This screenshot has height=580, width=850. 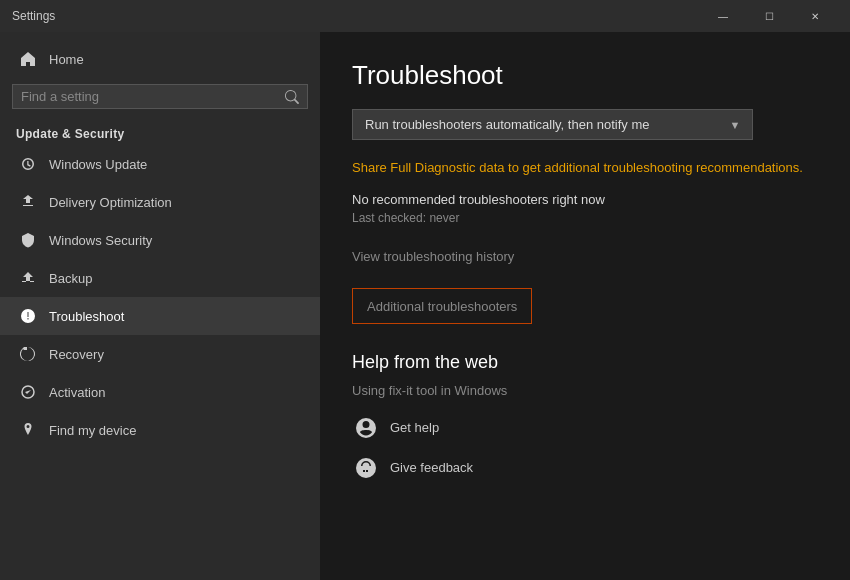 What do you see at coordinates (160, 164) in the screenshot?
I see `sidebar-item-windows-update: Windows Update` at bounding box center [160, 164].